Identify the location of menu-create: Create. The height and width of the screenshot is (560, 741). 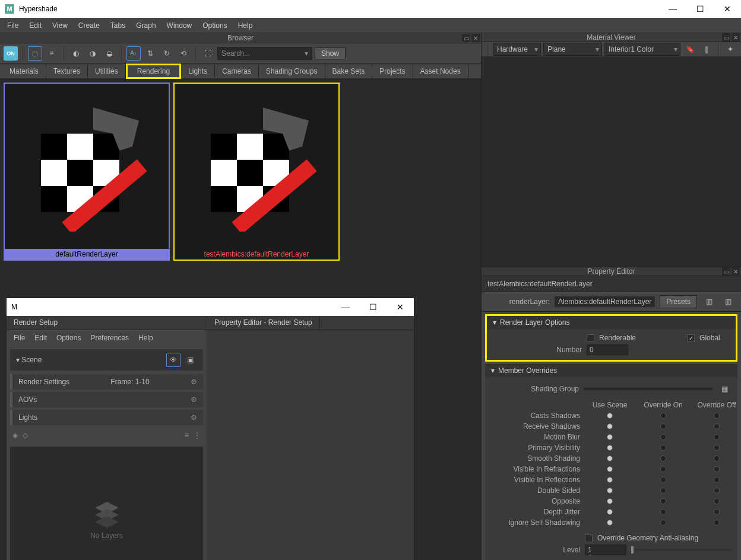
(89, 26).